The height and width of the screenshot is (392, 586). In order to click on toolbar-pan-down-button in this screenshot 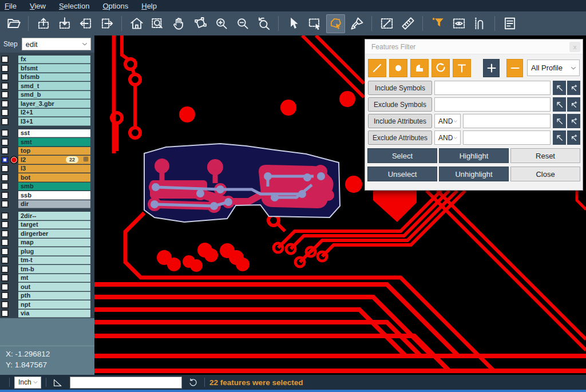, I will do `click(64, 24)`.